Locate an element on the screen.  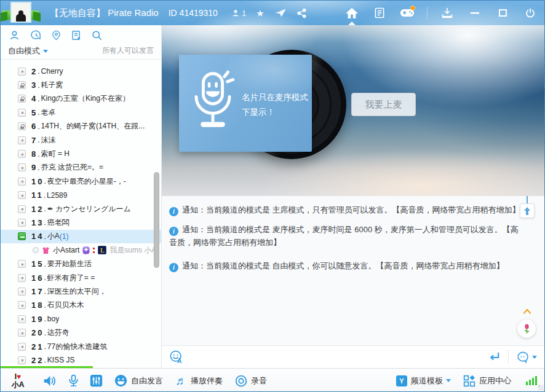
minimize-button is located at coordinates (475, 13).